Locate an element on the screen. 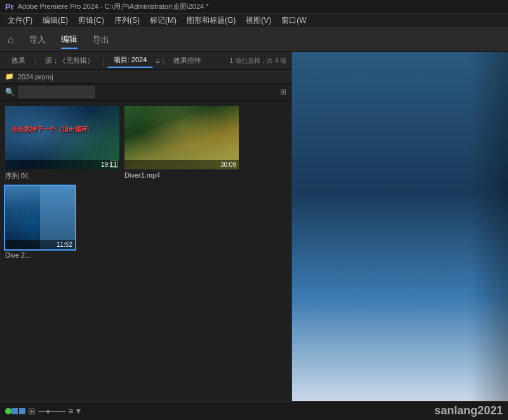 The height and width of the screenshot is (420, 508). menu-edit: 编辑(E) is located at coordinates (55, 20).